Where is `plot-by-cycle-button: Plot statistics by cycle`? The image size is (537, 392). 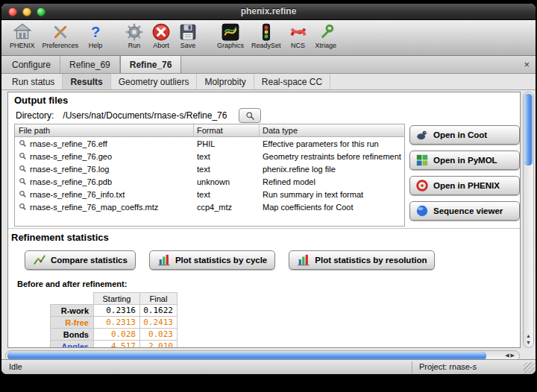 plot-by-cycle-button: Plot statistics by cycle is located at coordinates (212, 260).